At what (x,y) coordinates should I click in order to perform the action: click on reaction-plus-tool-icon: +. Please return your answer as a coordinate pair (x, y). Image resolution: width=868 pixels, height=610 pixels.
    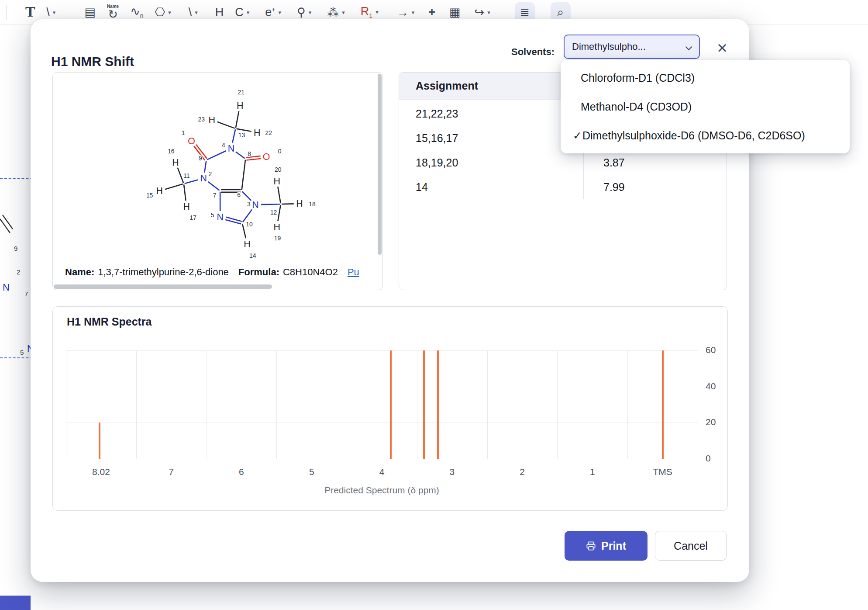
    Looking at the image, I should click on (432, 12).